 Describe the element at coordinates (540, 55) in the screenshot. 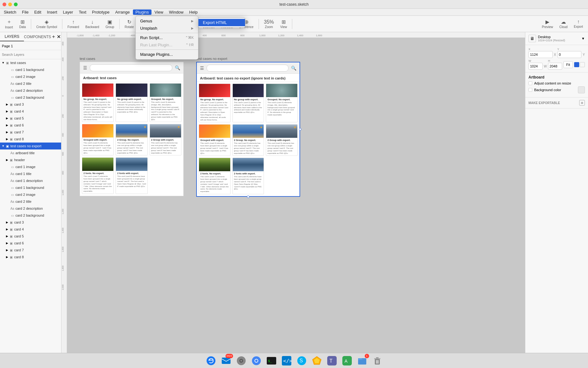

I see `x-input` at that location.